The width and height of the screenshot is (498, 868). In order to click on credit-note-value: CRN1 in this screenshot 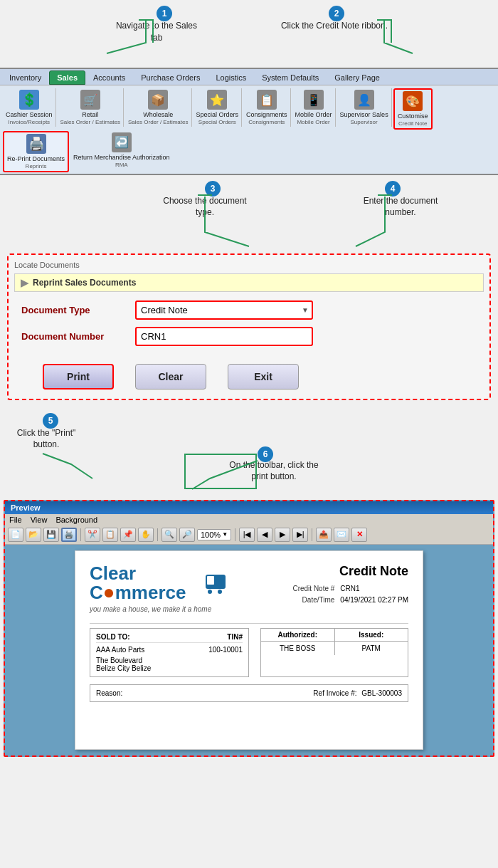, I will do `click(350, 589)`.